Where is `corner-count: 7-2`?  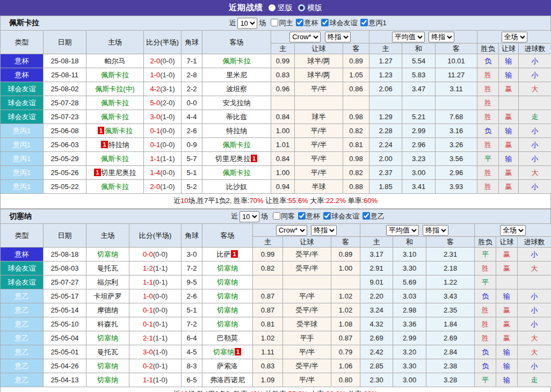
corner-count: 7-2 is located at coordinates (192, 268).